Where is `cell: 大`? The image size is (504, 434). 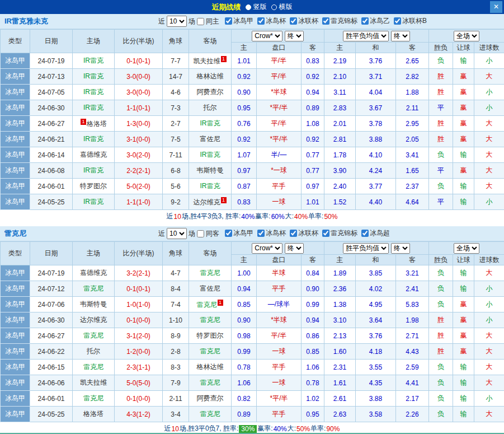
cell: 大 is located at coordinates (489, 186).